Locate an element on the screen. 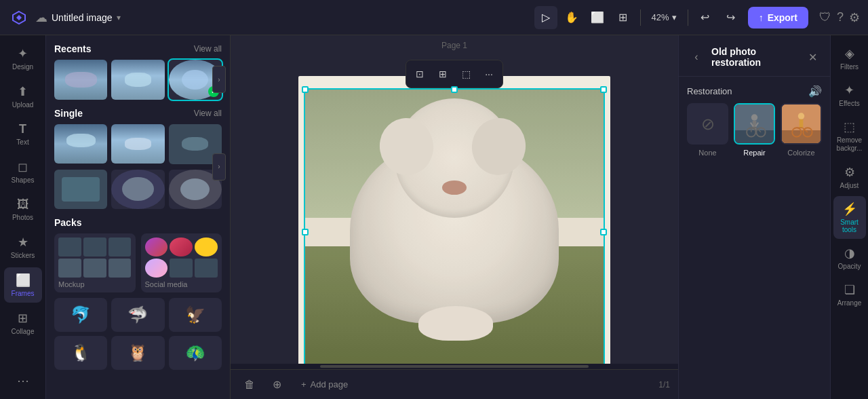 The width and height of the screenshot is (868, 399). single-grid-container: › is located at coordinates (138, 167).